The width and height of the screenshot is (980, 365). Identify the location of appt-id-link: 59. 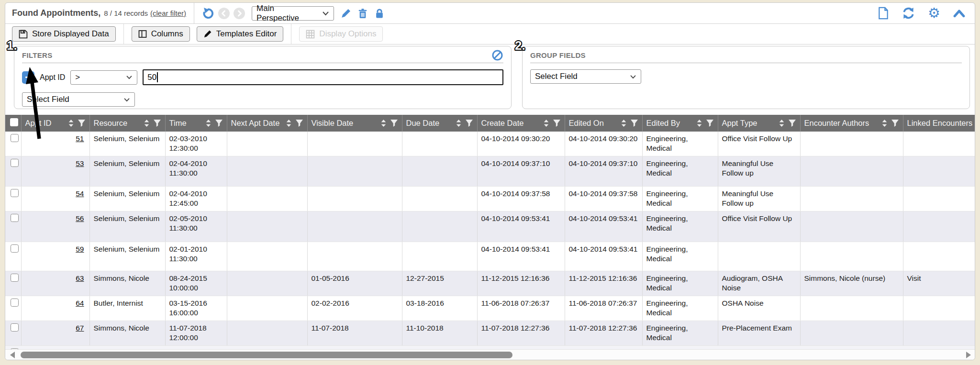
(79, 249).